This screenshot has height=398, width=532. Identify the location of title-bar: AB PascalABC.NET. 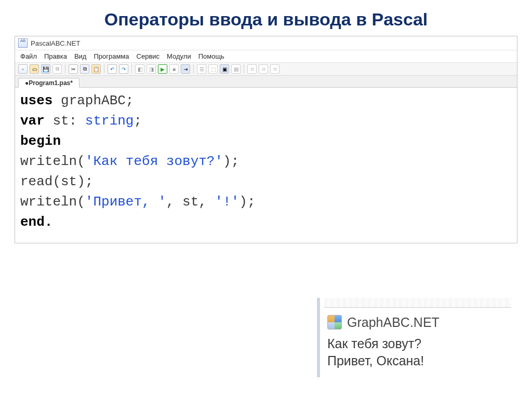
(266, 43).